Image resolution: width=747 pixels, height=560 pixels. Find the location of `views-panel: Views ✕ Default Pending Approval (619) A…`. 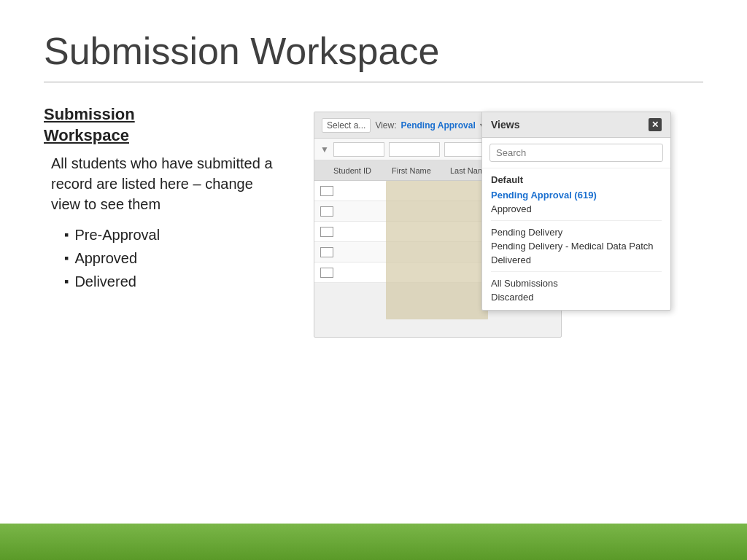

views-panel: Views ✕ Default Pending Approval (619) A… is located at coordinates (576, 211).